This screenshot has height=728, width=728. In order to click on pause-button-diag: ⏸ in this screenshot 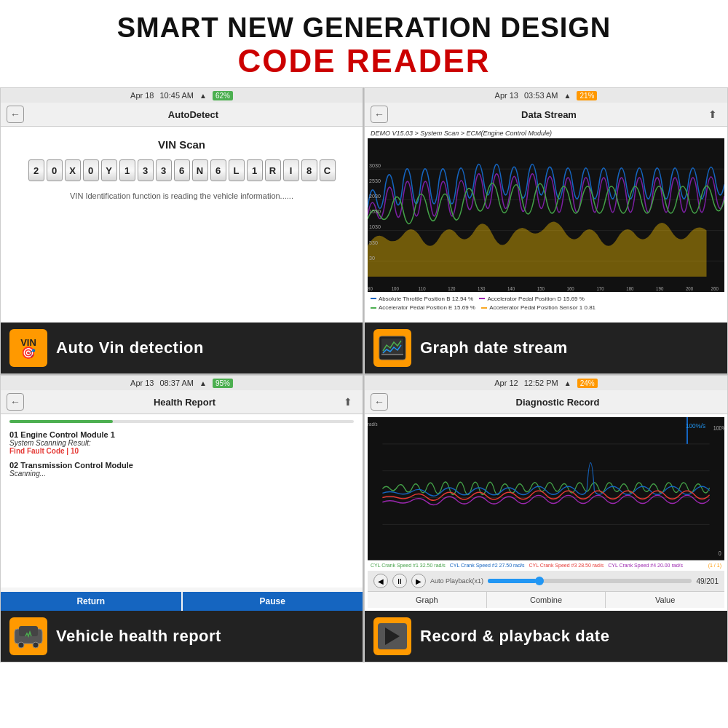, I will do `click(400, 581)`.